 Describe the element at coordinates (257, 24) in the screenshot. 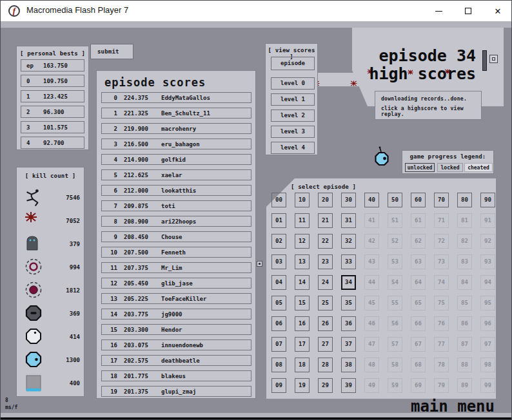

I see `top-edge-platform` at that location.